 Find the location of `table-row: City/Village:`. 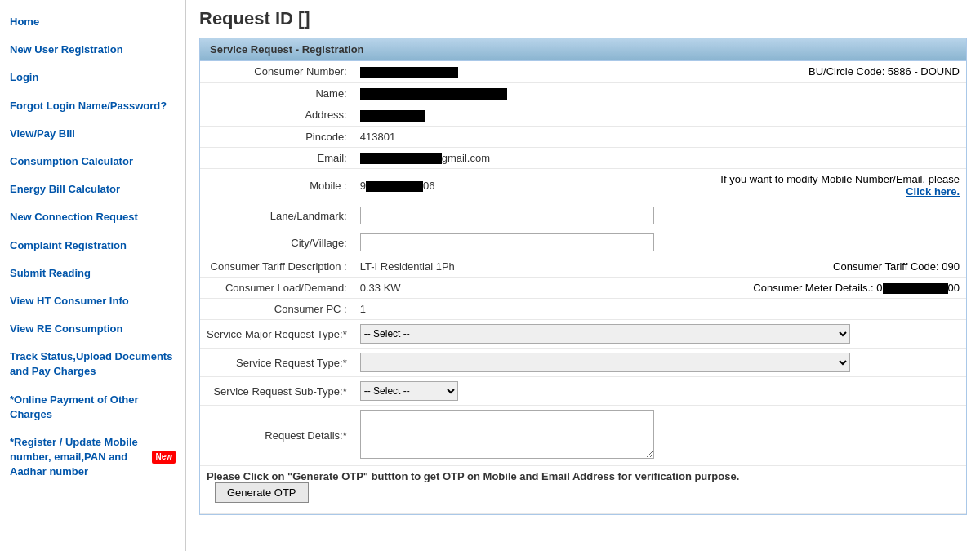

table-row: City/Village: is located at coordinates (583, 243).